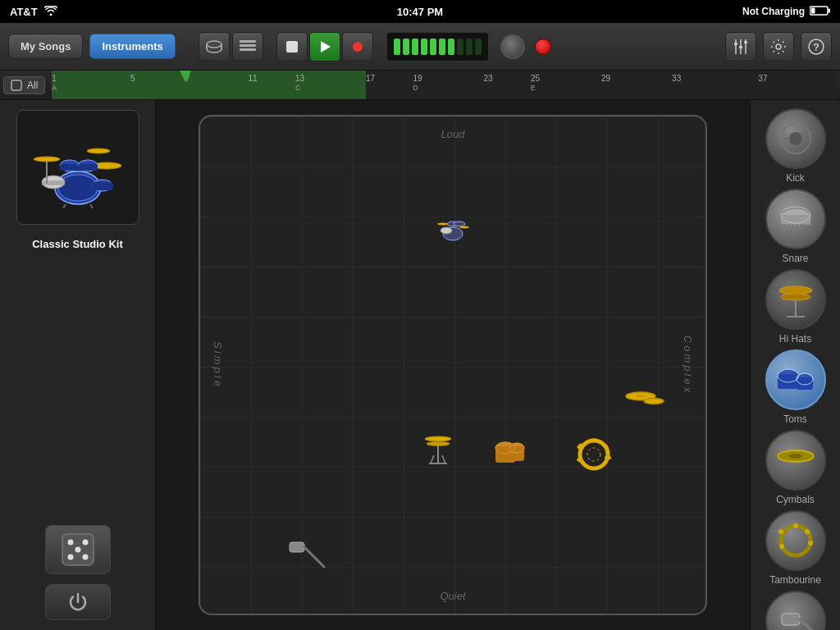  Describe the element at coordinates (78, 167) in the screenshot. I see `kit-thumbnail` at that location.